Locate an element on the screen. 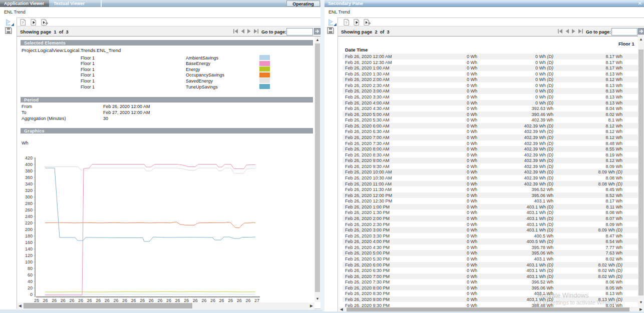 The width and height of the screenshot is (644, 313). svg-text: 180 is located at coordinates (29, 236).